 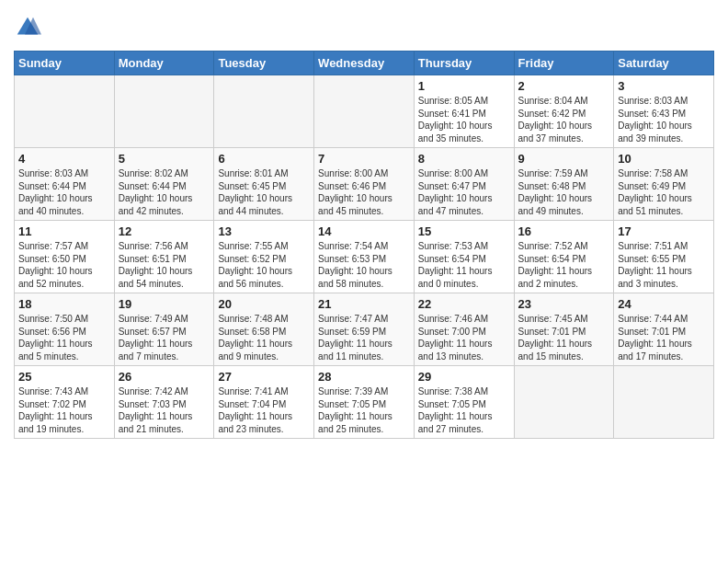 What do you see at coordinates (265, 403) in the screenshot?
I see `calendar-cell: 27Sunrise: 7:41 AM Sunset: 7:04 PM Dayli…` at bounding box center [265, 403].